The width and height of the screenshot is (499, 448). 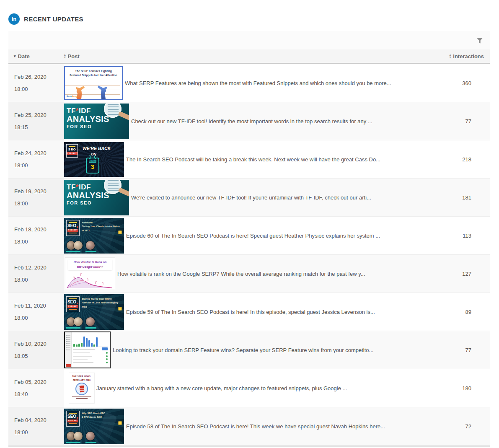 I want to click on thumbnail-title: Attention!Getting Your Clients to take N…, so click(x=101, y=227).